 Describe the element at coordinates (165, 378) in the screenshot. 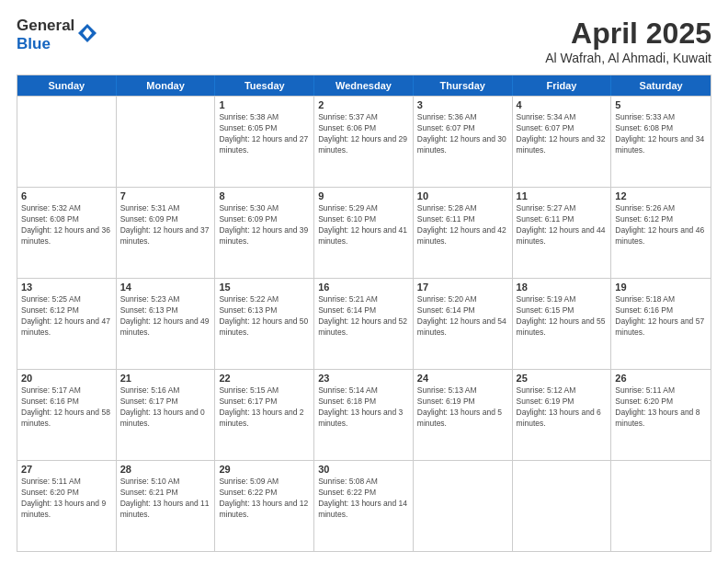

I see `cell-day-number: 21` at that location.